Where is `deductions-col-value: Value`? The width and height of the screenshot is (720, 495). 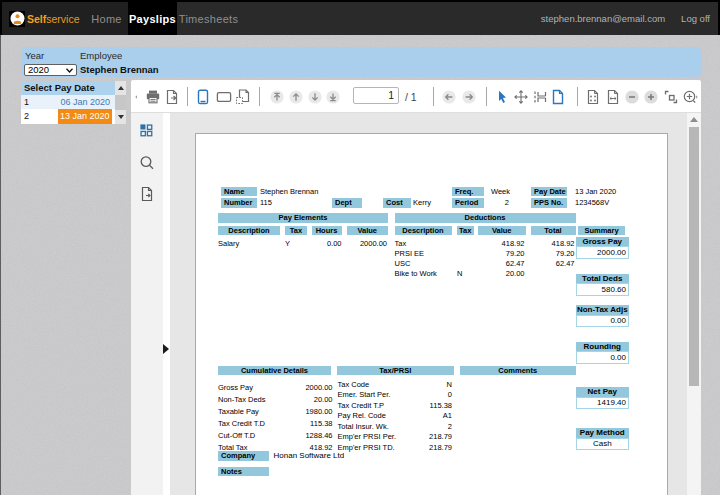
deductions-col-value: Value is located at coordinates (502, 231).